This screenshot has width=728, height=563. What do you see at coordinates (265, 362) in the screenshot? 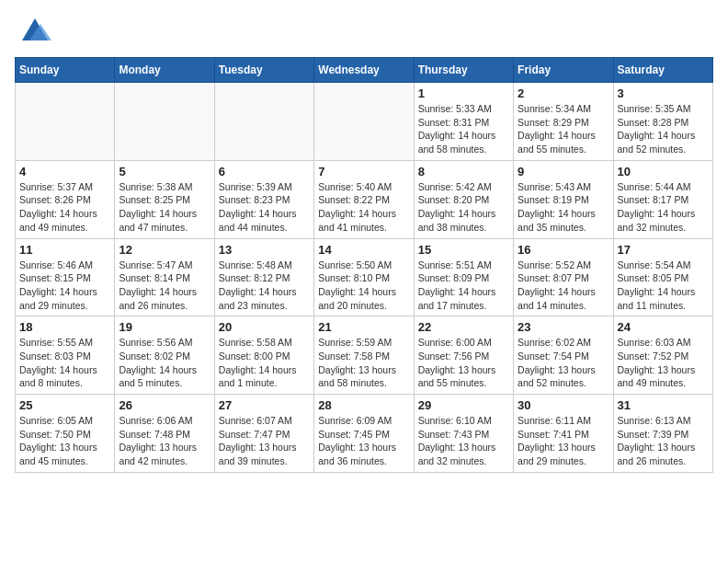
I see `day-info: Sunrise: 5:58 AM Sunset: 8:00 PM Dayligh…` at bounding box center [265, 362].